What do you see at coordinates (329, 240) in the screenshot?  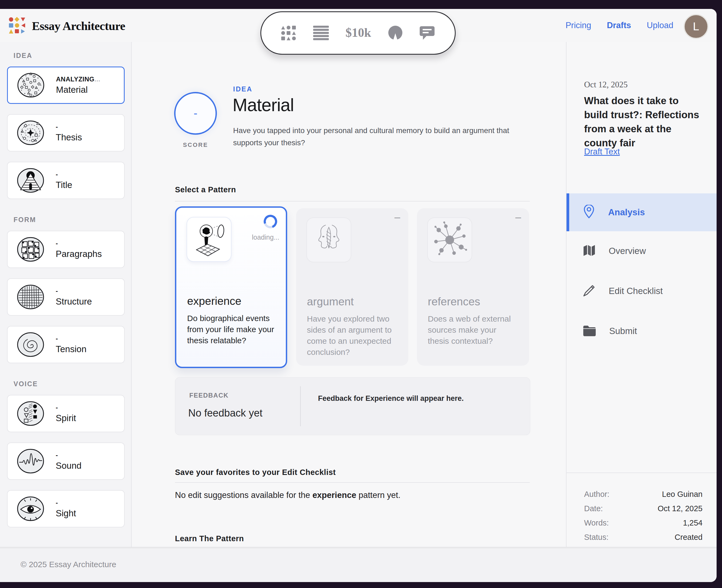 I see `argument-icon` at bounding box center [329, 240].